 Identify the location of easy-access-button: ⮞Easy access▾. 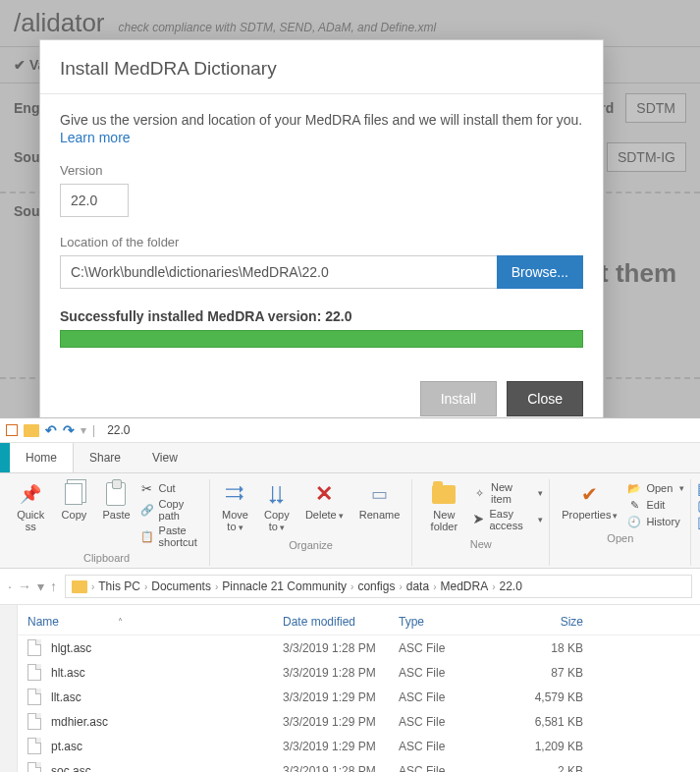
(509, 520).